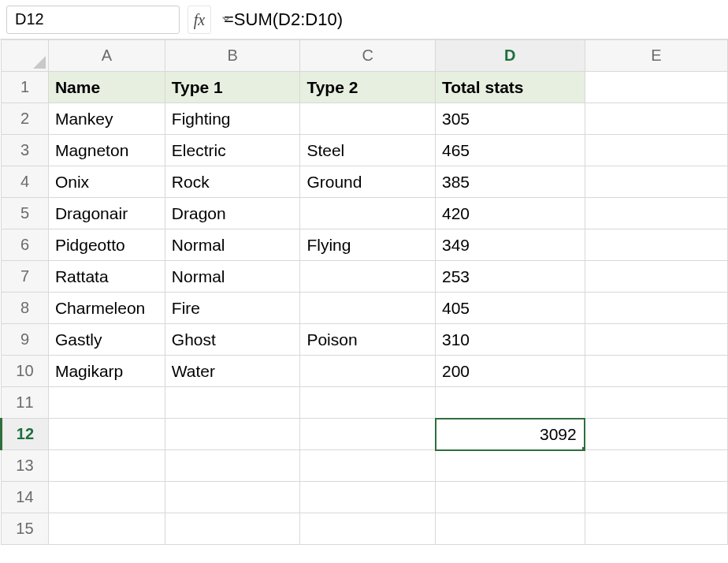 Image resolution: width=728 pixels, height=563 pixels. Describe the element at coordinates (368, 434) in the screenshot. I see `cell-C12` at that location.